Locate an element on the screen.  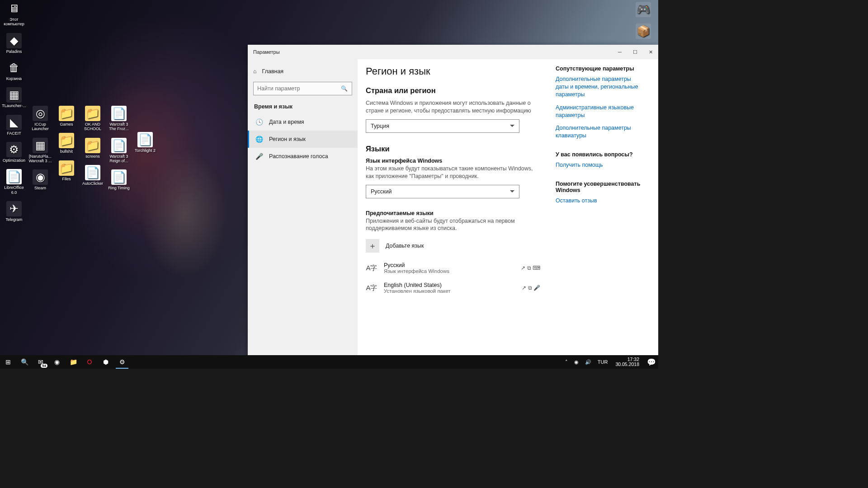
country-select: Турция is located at coordinates (443, 126).